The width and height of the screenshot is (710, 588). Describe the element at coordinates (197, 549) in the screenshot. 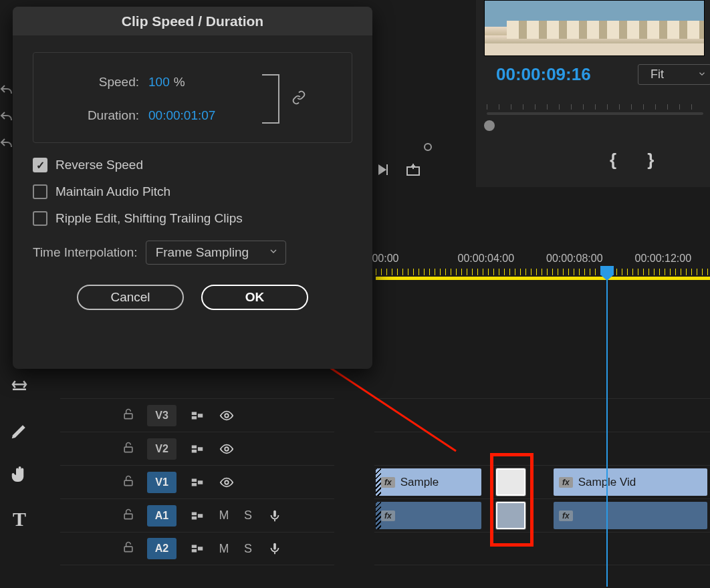

I see `track-header-a2: A2 M S` at that location.